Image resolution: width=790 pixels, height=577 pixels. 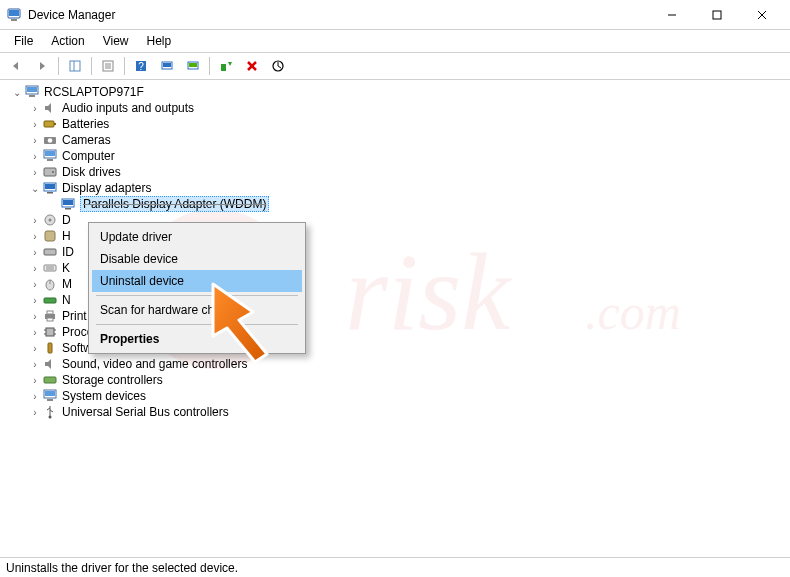 What do you see at coordinates (42, 66) in the screenshot?
I see `forward-button` at bounding box center [42, 66].